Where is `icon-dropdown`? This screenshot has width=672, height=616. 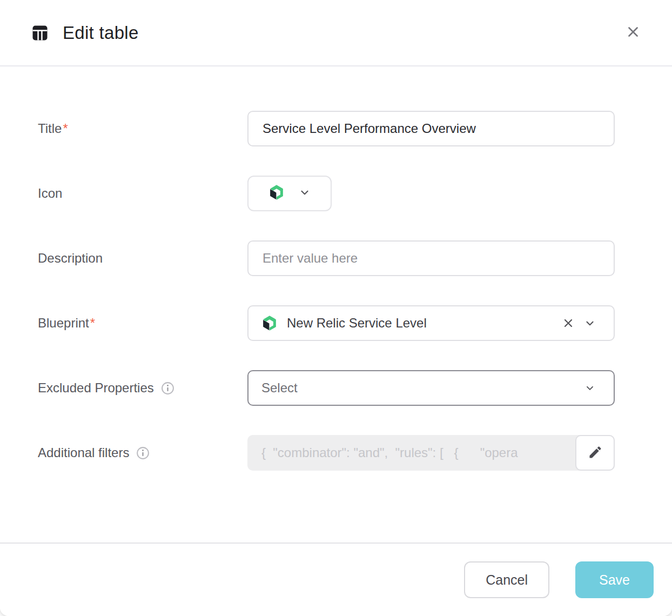
icon-dropdown is located at coordinates (290, 193).